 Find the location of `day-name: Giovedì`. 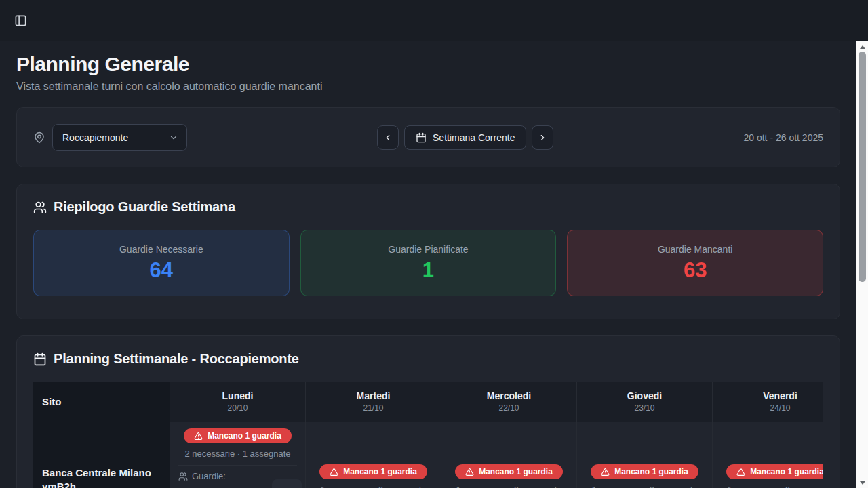

day-name: Giovedì is located at coordinates (644, 396).